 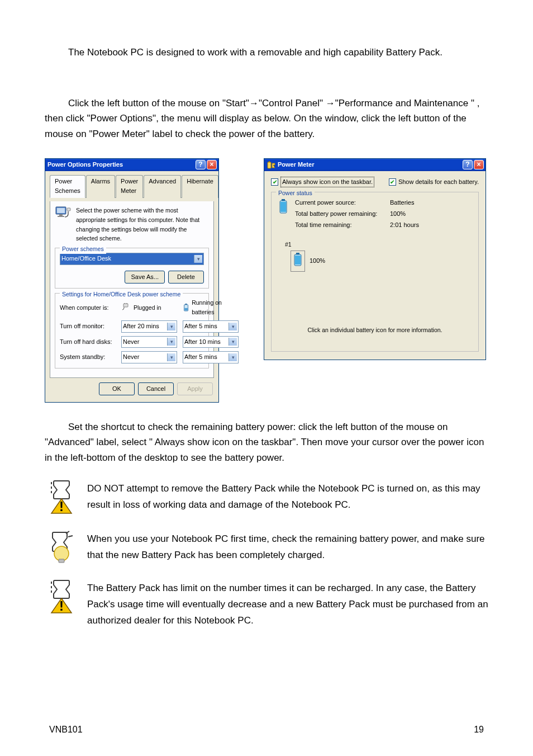 I want to click on hand-bulb-icon, so click(x=61, y=546).